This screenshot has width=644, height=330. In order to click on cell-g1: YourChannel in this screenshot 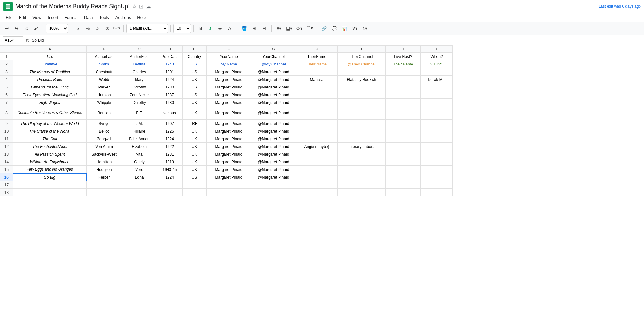, I will do `click(274, 57)`.